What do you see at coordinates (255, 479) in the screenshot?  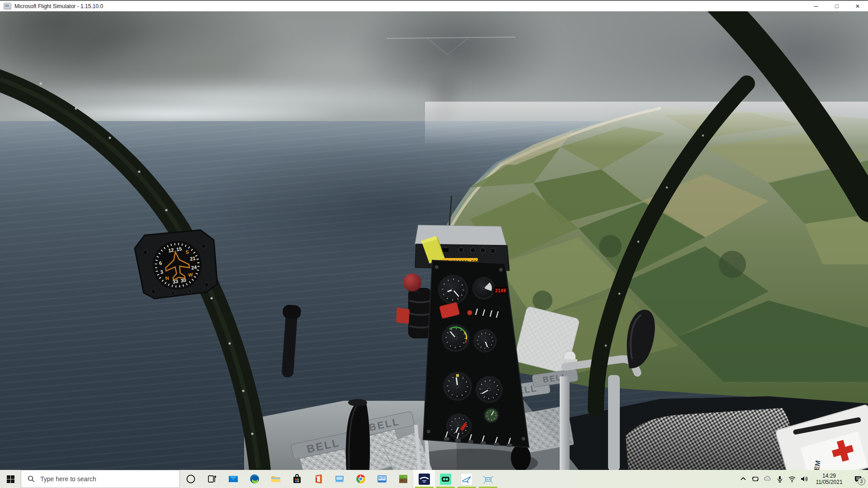 I see `edge-icon` at bounding box center [255, 479].